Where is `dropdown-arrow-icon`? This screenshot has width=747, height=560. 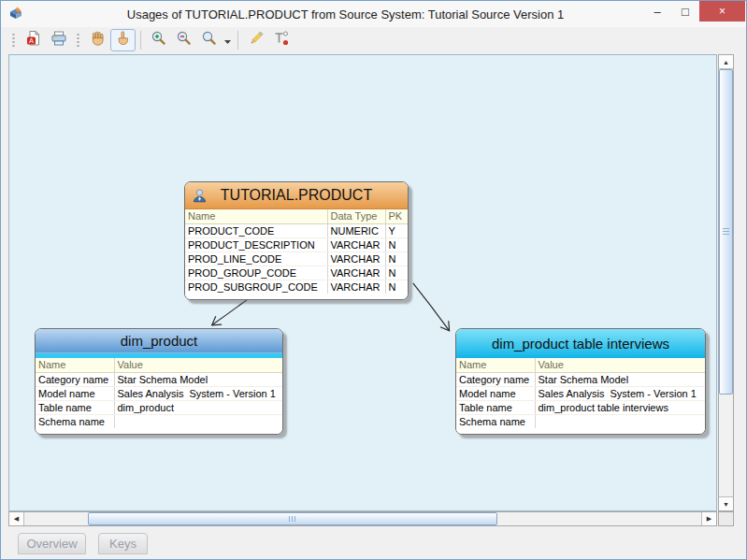 dropdown-arrow-icon is located at coordinates (228, 40).